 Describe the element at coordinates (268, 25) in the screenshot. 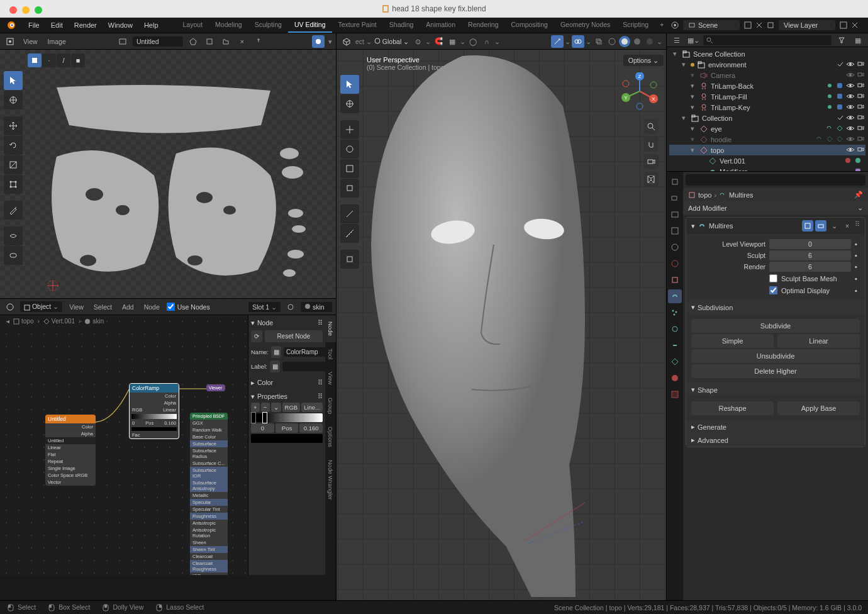

I see `ws-sculpting: Sculpting` at that location.